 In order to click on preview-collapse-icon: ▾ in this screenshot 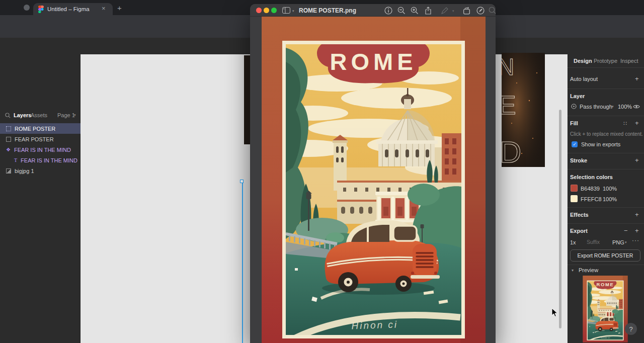, I will do `click(573, 271)`.